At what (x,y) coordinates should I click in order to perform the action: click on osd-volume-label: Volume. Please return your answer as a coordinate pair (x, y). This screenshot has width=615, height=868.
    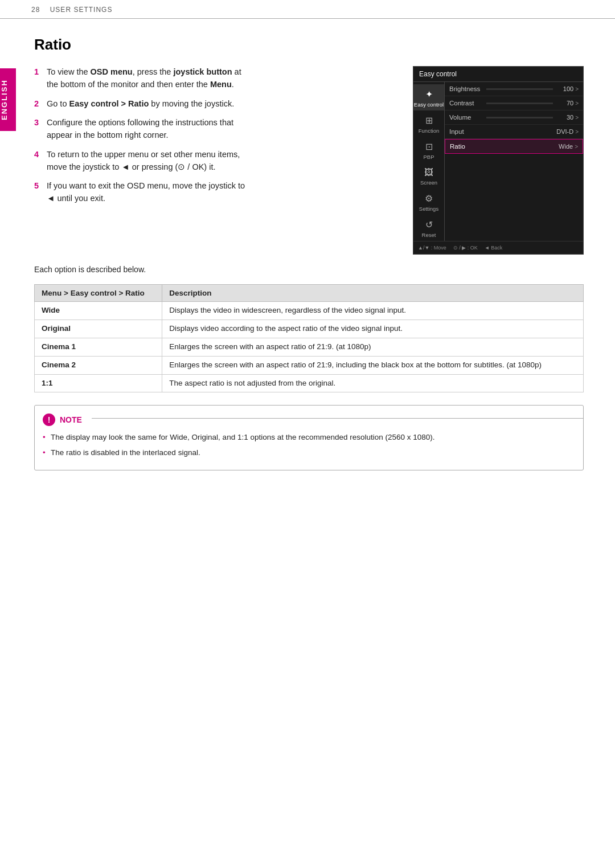
    Looking at the image, I should click on (466, 117).